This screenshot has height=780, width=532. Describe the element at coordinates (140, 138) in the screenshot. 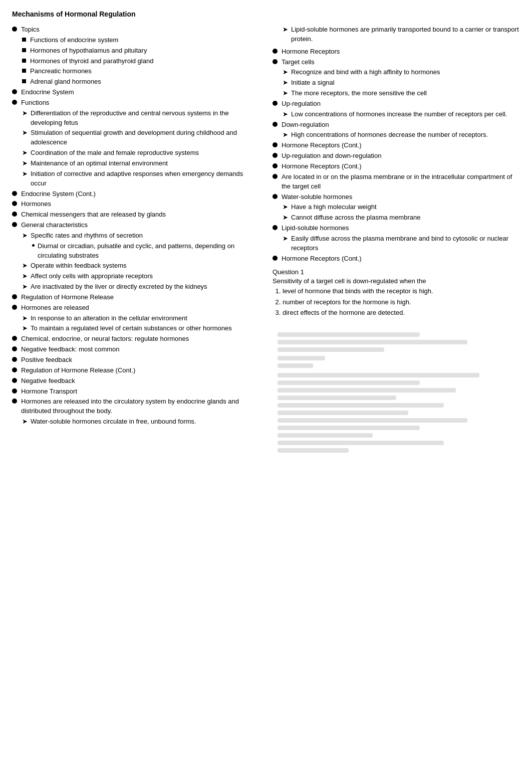

I see `list-item: ➤ Stimulation of sequential growth and d…` at that location.